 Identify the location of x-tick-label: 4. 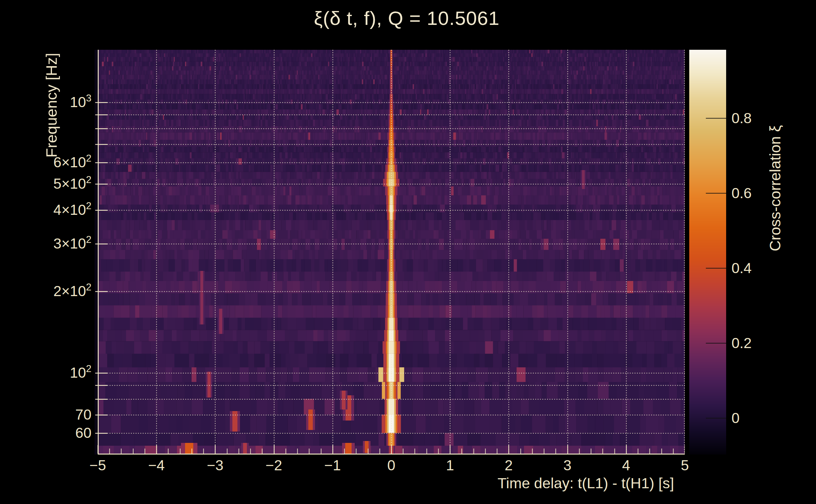
(626, 465).